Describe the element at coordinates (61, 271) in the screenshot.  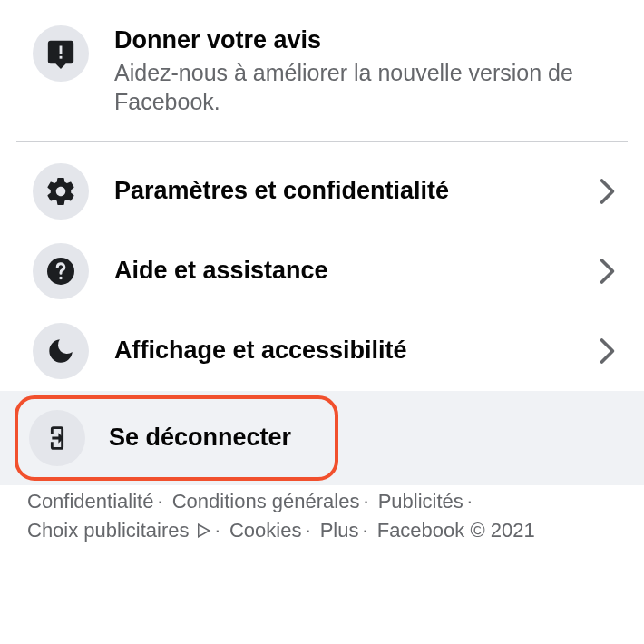
I see `help-icon` at that location.